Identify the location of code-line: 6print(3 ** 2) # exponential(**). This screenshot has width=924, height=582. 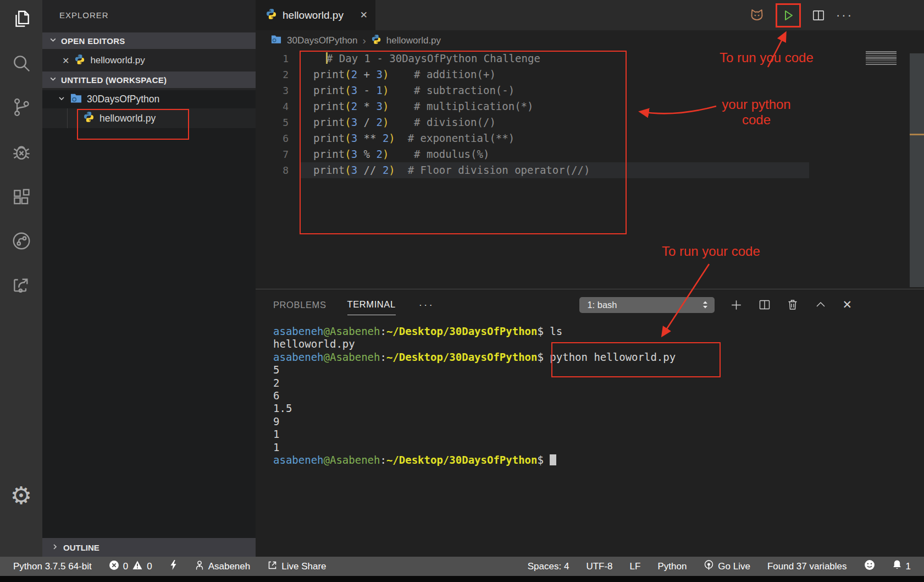
(590, 139).